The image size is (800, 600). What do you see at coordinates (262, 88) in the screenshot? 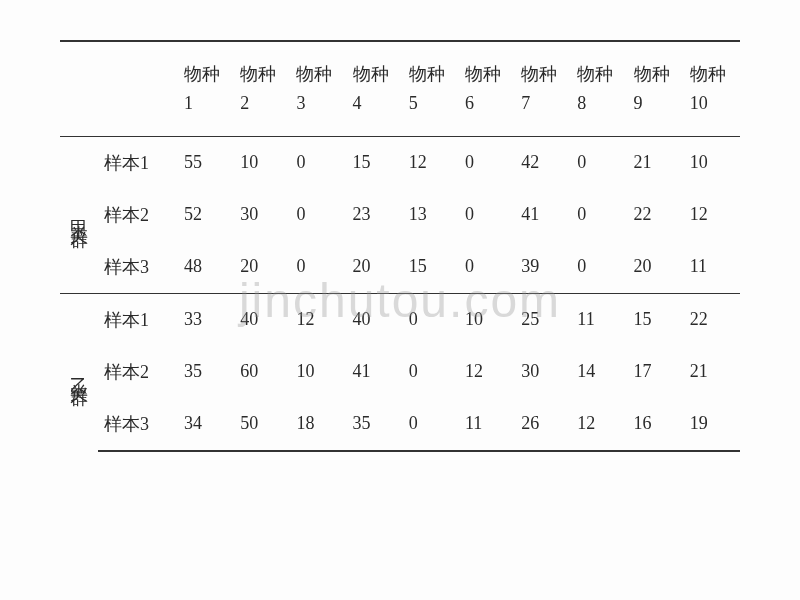
I see `col-species-2: 物种2` at bounding box center [262, 88].